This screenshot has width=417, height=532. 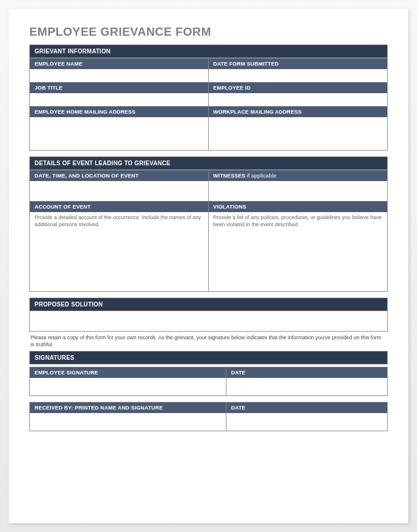 I want to click on workplace-address-input, so click(x=298, y=134).